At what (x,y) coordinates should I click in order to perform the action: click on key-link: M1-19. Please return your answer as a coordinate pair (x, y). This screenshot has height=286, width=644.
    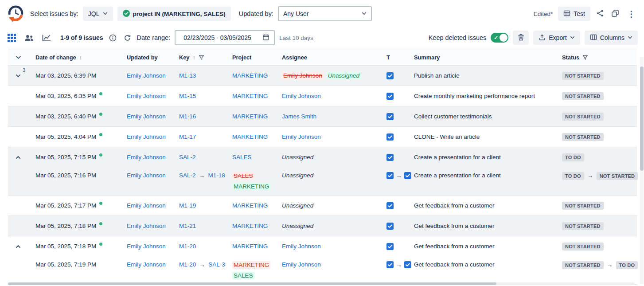
    Looking at the image, I should click on (187, 206).